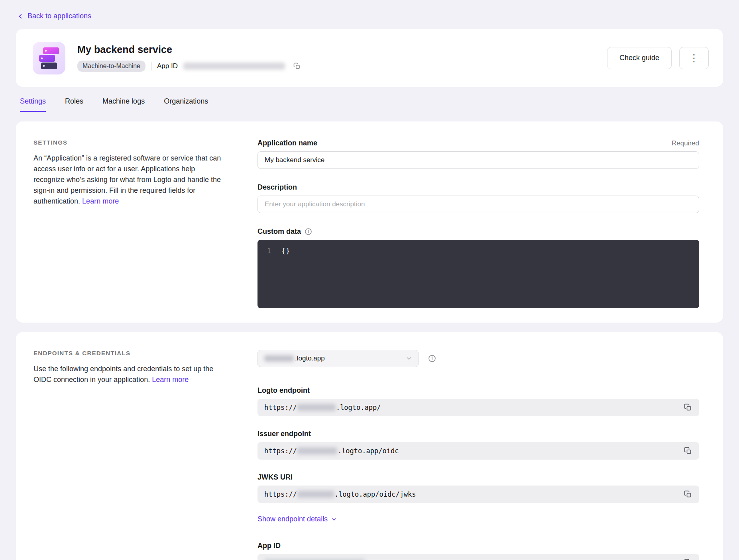 The width and height of the screenshot is (739, 560). I want to click on more-actions-button: ⋮, so click(694, 58).